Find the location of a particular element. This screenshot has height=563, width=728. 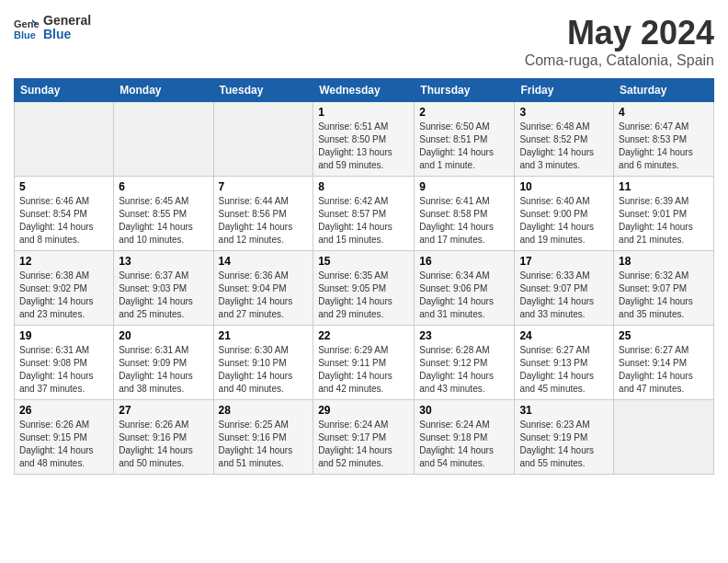

day-number: 28 is located at coordinates (264, 410).